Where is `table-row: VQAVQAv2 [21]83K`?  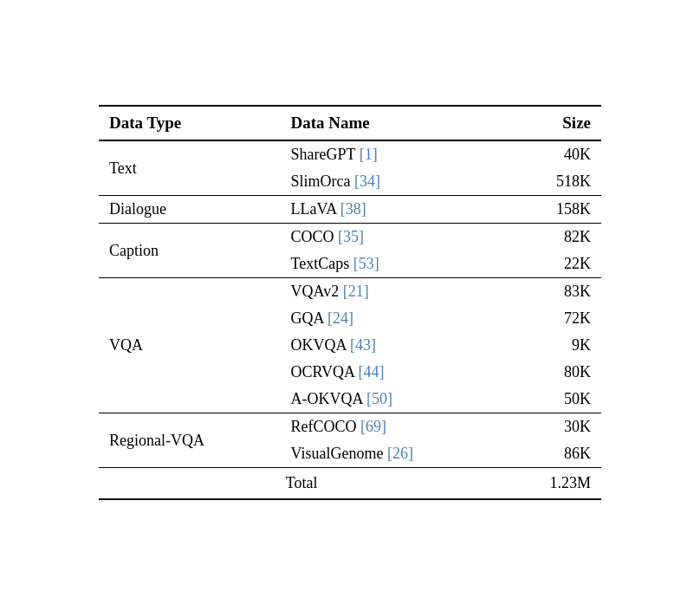
table-row: VQAVQAv2 [21]83K is located at coordinates (350, 292).